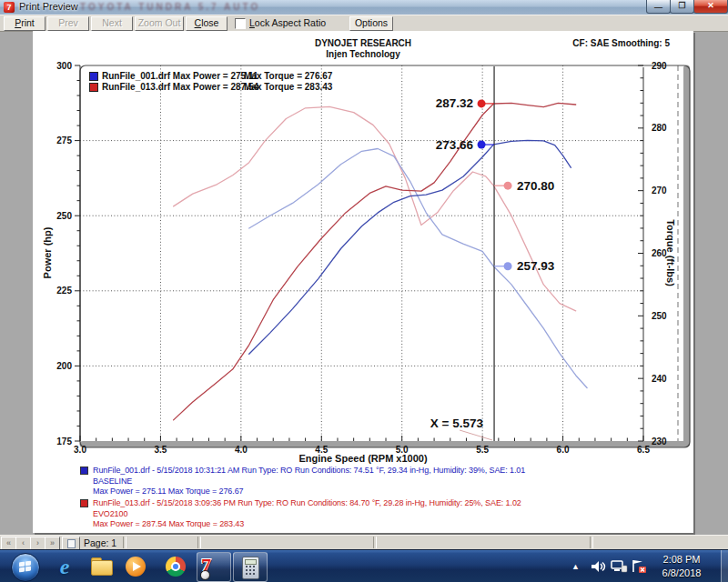  What do you see at coordinates (159, 24) in the screenshot?
I see `zoom-out-button: Zoom Out` at bounding box center [159, 24].